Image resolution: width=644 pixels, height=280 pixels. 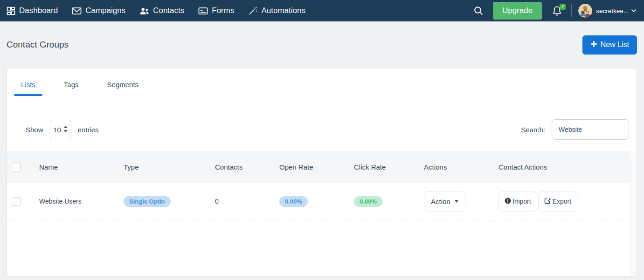 What do you see at coordinates (558, 201) in the screenshot?
I see `export-button: Export` at bounding box center [558, 201].